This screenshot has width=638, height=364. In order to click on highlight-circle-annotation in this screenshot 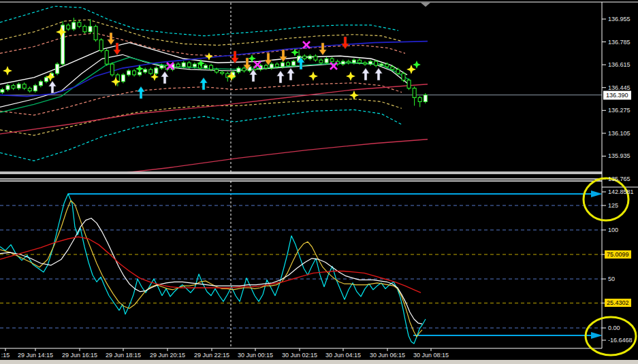, I will do `click(606, 199)`.